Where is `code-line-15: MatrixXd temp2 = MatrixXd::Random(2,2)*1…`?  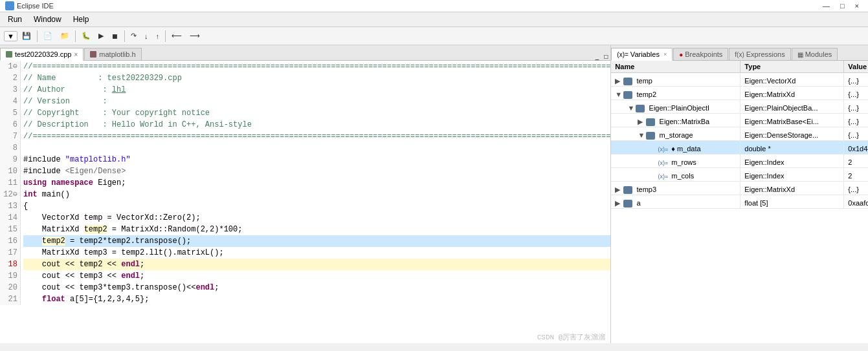 code-line-15: MatrixXd temp2 = MatrixXd::Random(2,2)*1… is located at coordinates (317, 229).